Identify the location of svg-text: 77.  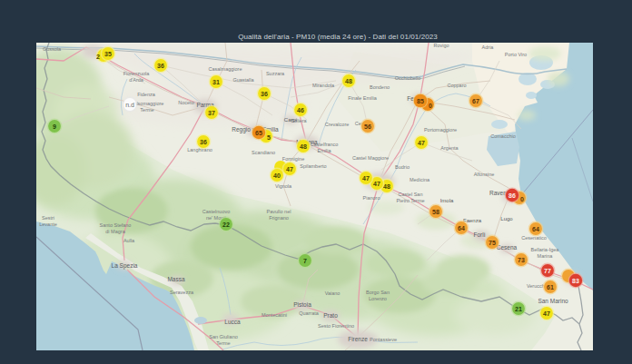
(548, 271).